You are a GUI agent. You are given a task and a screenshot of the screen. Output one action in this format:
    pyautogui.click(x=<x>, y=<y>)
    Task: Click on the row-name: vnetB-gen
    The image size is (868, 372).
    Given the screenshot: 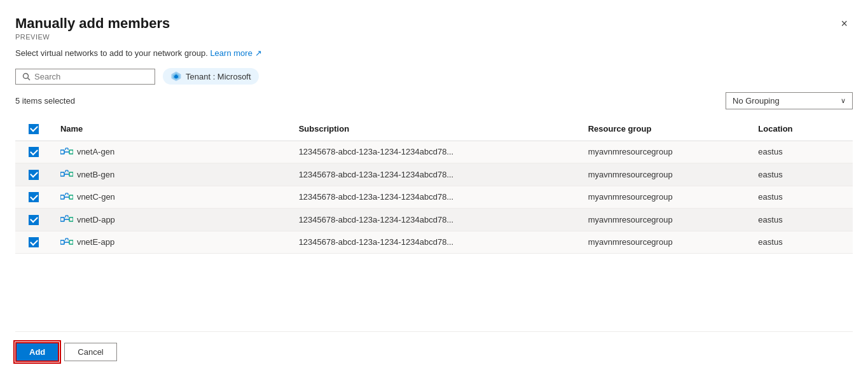 What is the action you would take?
    pyautogui.click(x=95, y=174)
    